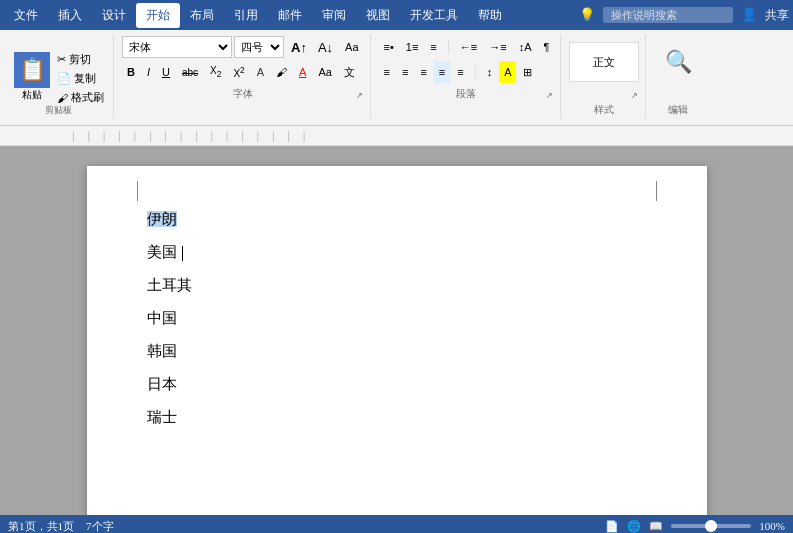 This screenshot has height=533, width=793. Describe the element at coordinates (260, 72) in the screenshot. I see `text-effects-btn: A` at that location.